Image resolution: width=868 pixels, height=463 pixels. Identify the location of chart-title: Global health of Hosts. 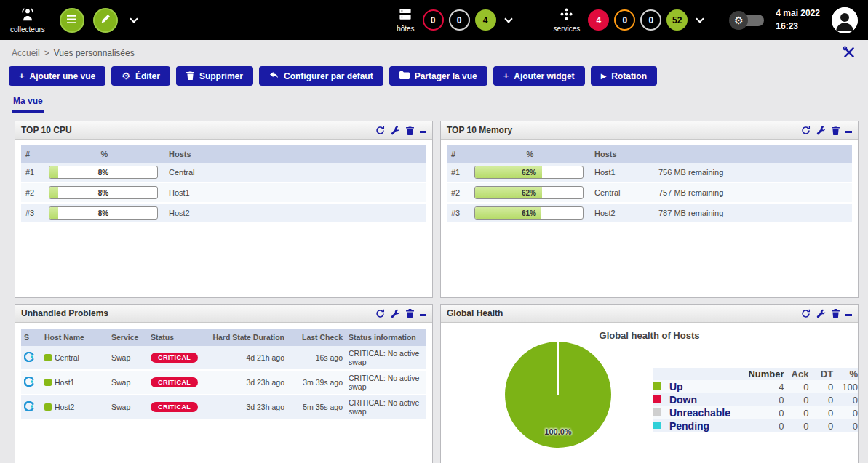
(649, 336).